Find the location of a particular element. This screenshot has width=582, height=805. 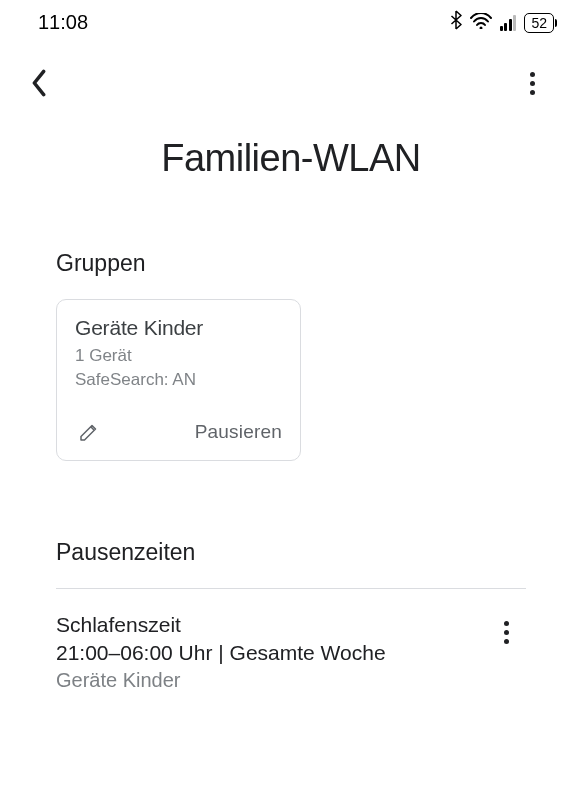

nav-bar is located at coordinates (291, 77).